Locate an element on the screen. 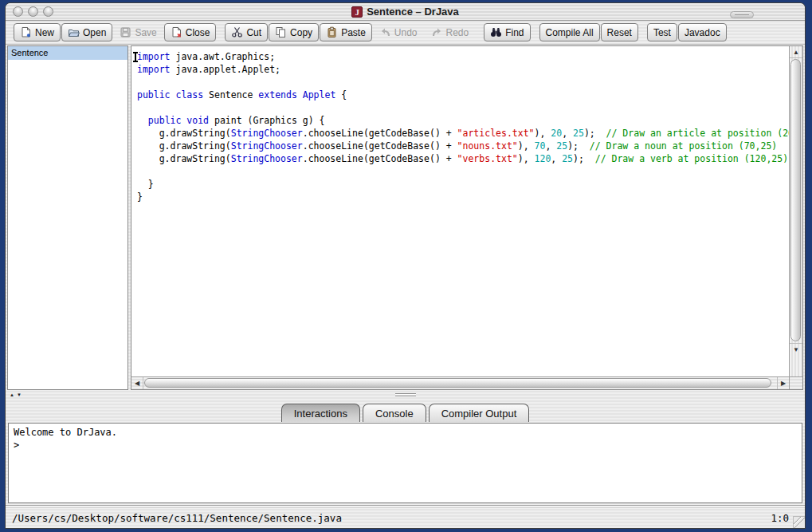 The height and width of the screenshot is (532, 812). scroll-down-arrow-icon: ▼ is located at coordinates (796, 349).